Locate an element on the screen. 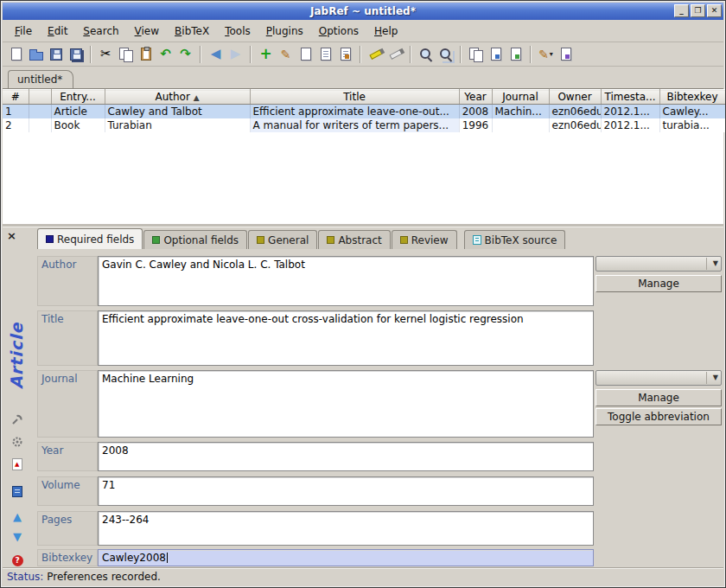 The image size is (726, 588). next-entry-icon: ▼ is located at coordinates (17, 536).